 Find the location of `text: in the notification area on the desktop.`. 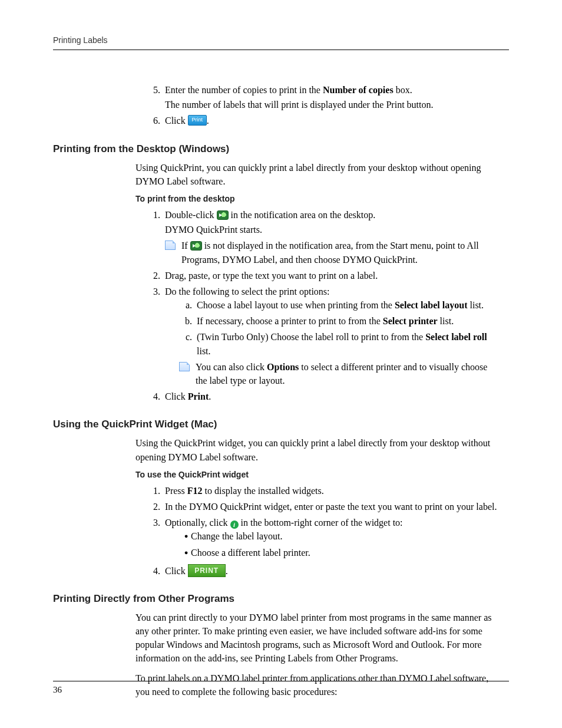

text: in the notification area on the desktop. is located at coordinates (302, 215).